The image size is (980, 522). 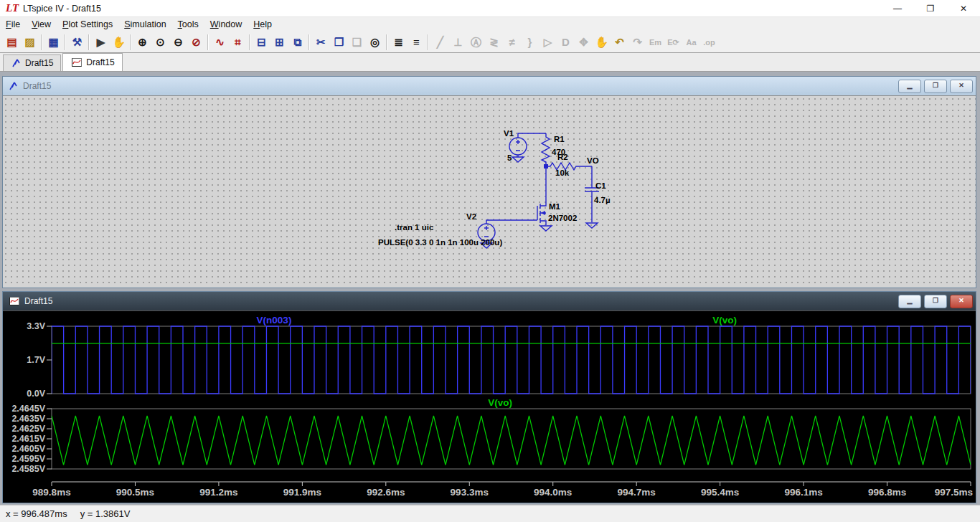 What do you see at coordinates (490, 62) in the screenshot?
I see `tab-bar: Draft15 Draft15` at bounding box center [490, 62].